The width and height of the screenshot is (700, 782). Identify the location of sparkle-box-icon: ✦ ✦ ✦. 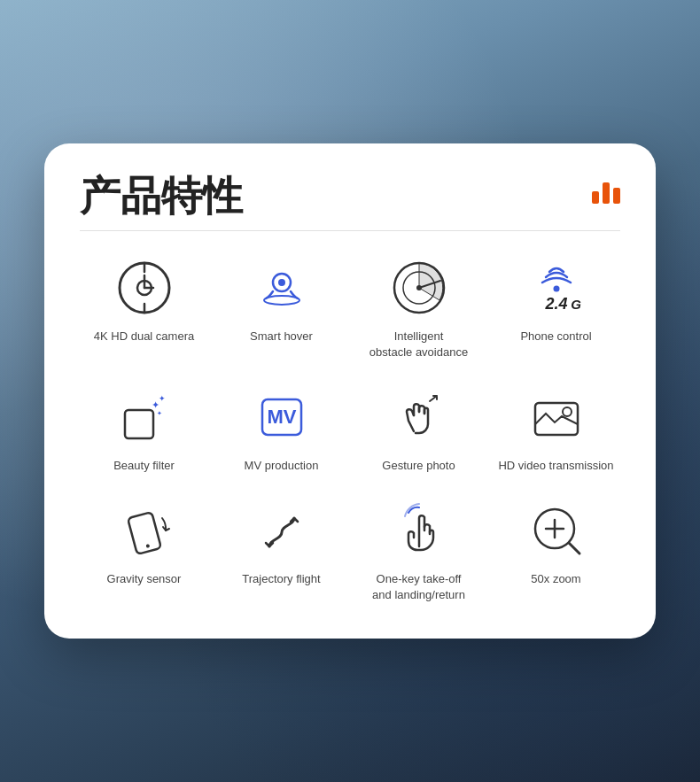
(144, 417).